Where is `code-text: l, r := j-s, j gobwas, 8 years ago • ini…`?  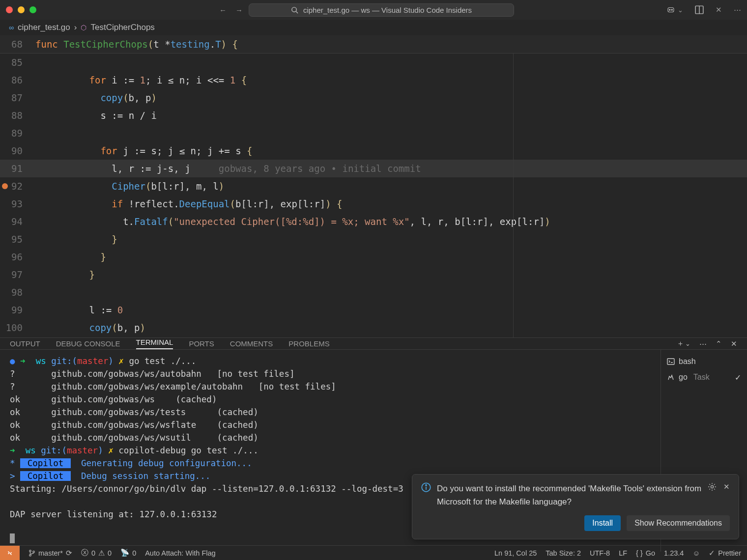
code-text: l, r := j-s, j gobwas, 8 years ago • ini… is located at coordinates (228, 168).